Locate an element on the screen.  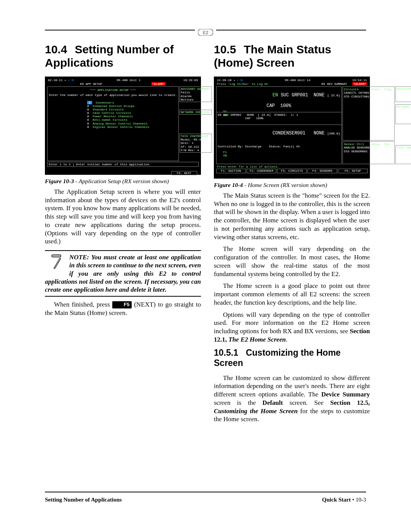
figure-10-3-caption: Figure 10-3 - Application Setup (RX vers… is located at coordinates (123, 181).